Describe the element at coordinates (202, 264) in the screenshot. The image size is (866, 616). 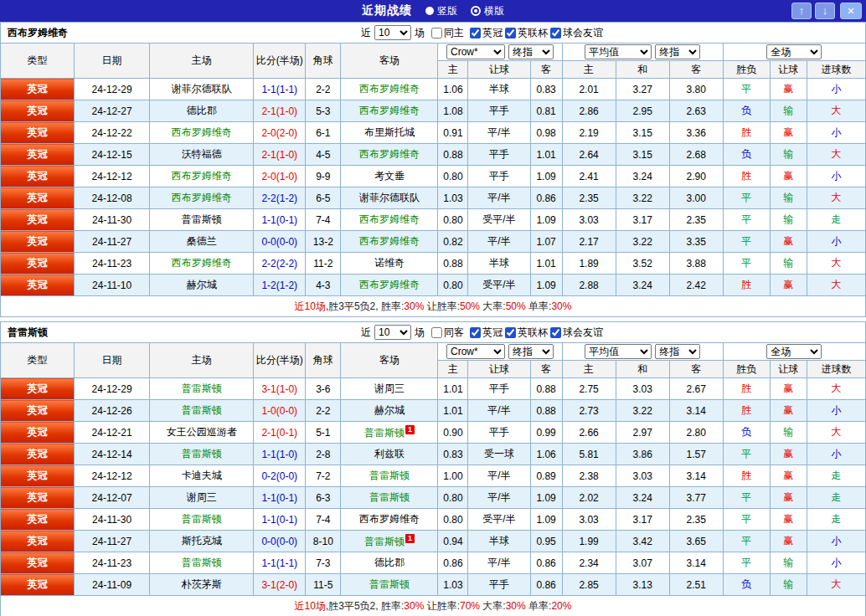
I see `home-team: 西布罗姆维奇` at that location.